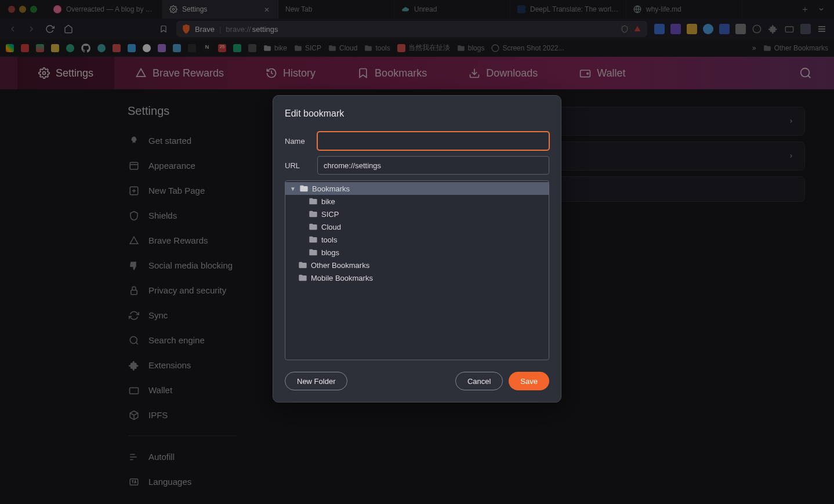  I want to click on name-label: Name, so click(296, 142).